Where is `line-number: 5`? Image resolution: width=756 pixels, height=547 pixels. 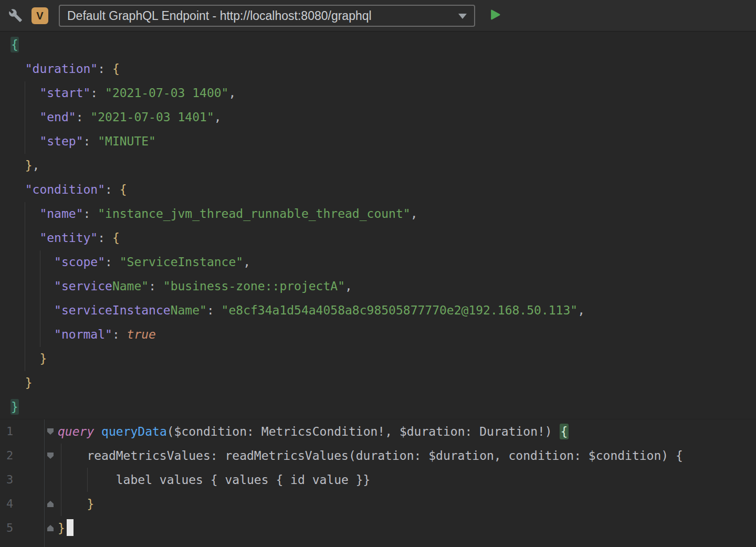 line-number: 5 is located at coordinates (9, 528).